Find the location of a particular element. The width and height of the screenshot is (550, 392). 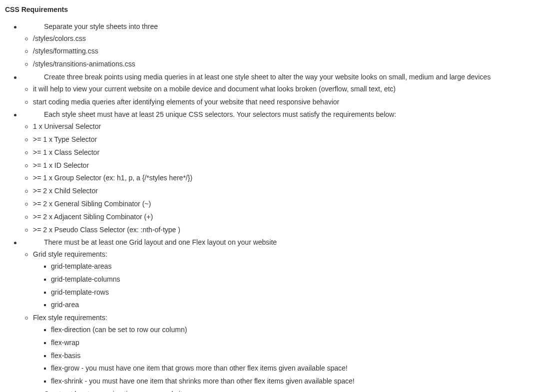

sel-universal: 1 x Universal Selector is located at coordinates (285, 127).